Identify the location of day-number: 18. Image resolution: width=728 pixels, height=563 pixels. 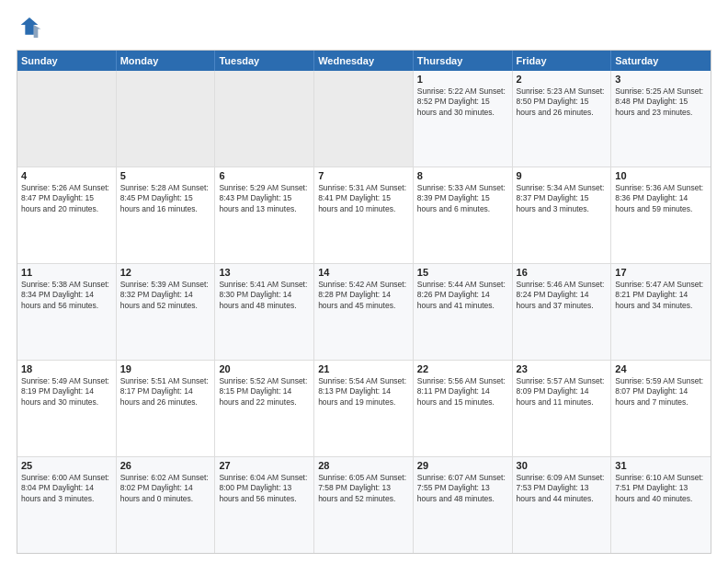
(66, 369).